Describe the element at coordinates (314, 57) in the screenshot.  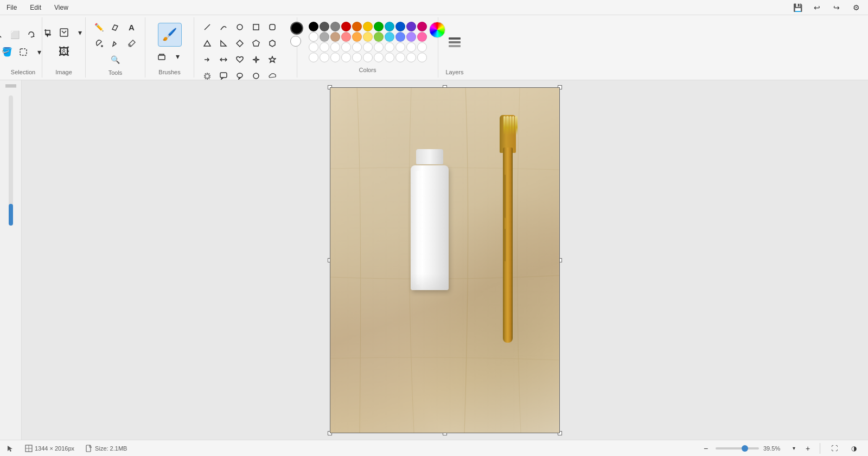
I see `color-f1` at that location.